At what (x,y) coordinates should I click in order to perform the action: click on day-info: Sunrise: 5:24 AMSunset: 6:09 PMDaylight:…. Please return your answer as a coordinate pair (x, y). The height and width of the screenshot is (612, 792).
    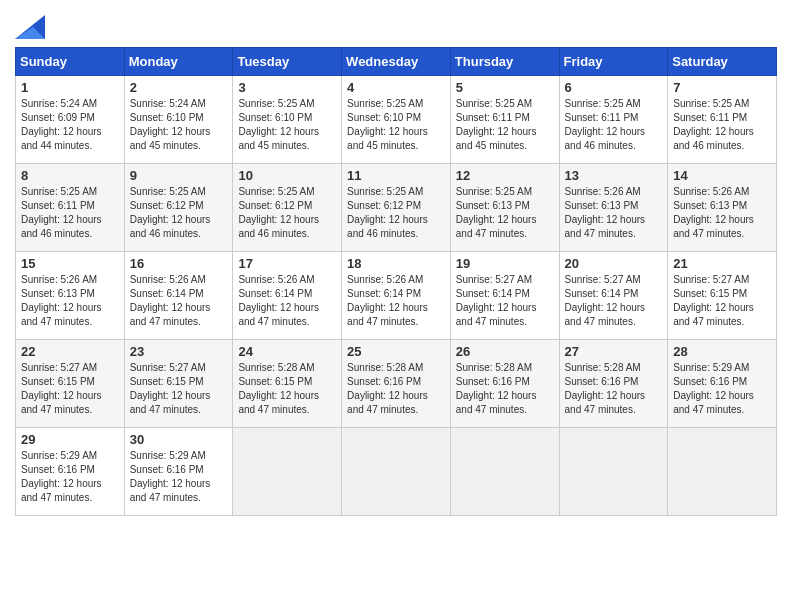
    Looking at the image, I should click on (70, 125).